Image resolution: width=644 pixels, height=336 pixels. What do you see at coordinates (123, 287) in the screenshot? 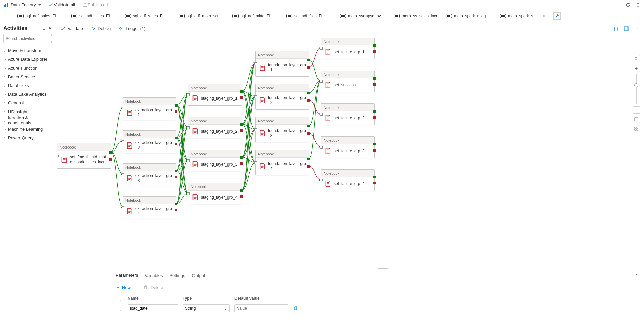
I see `new-parameter-button: ＋New` at bounding box center [123, 287].